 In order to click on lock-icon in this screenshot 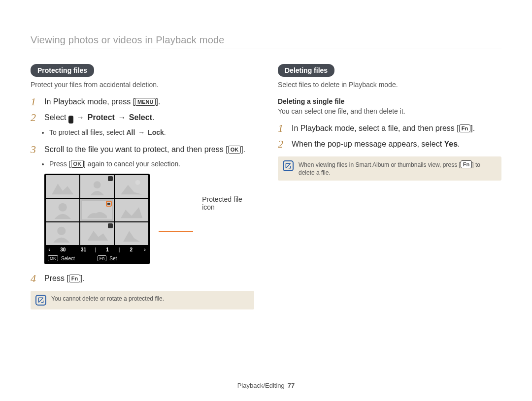, I will do `click(109, 204)`.